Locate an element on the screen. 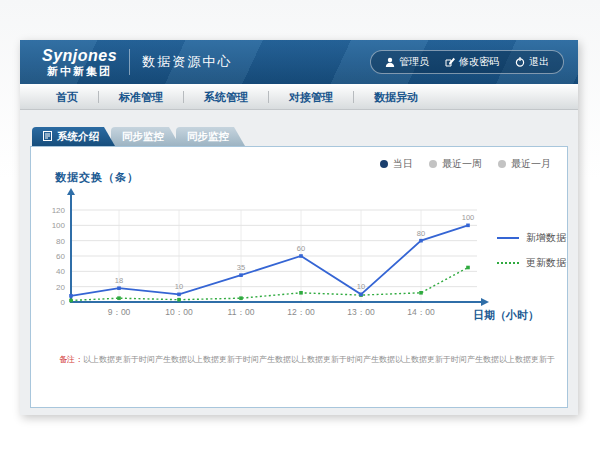 This screenshot has width=600, height=450. nav-item-docking-mgmt: 对接管理 is located at coordinates (311, 97).